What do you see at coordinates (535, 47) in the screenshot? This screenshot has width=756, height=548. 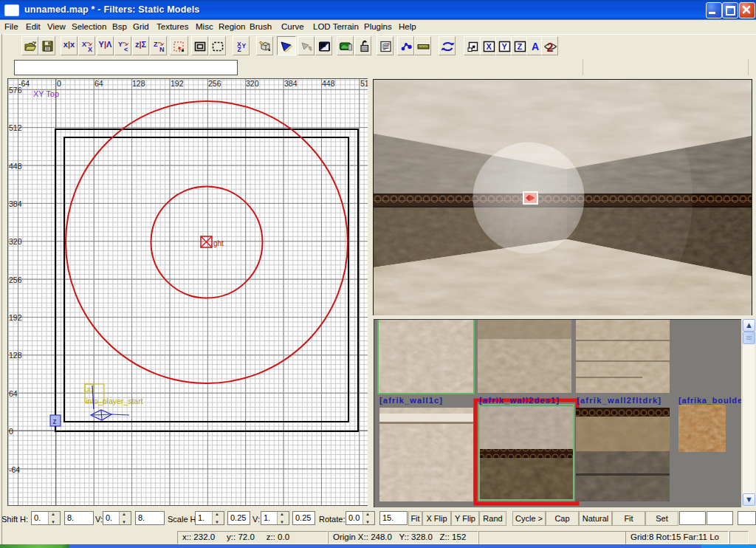 I see `svg-text: A` at bounding box center [535, 47].